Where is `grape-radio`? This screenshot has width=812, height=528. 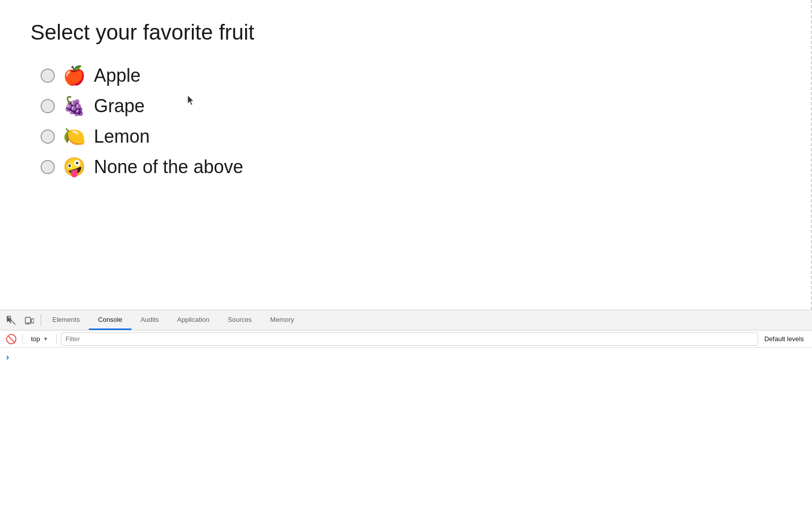
grape-radio is located at coordinates (48, 106).